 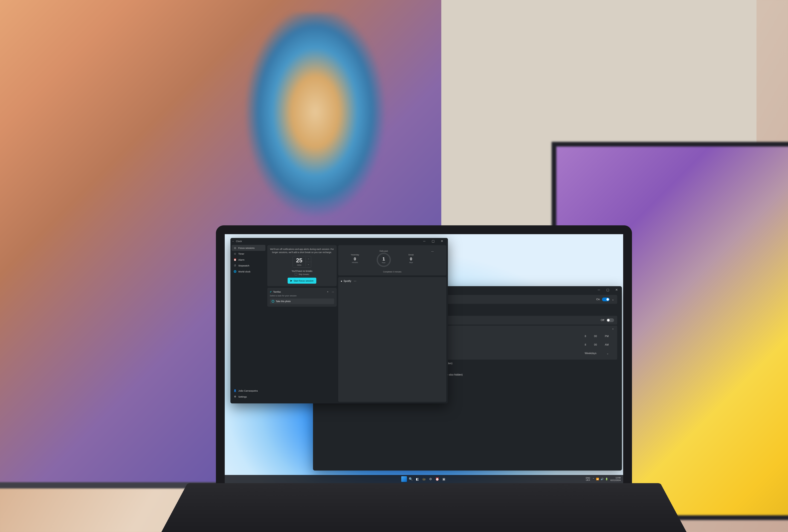 What do you see at coordinates (304, 281) in the screenshot?
I see `start-label: Start focus session` at bounding box center [304, 281].